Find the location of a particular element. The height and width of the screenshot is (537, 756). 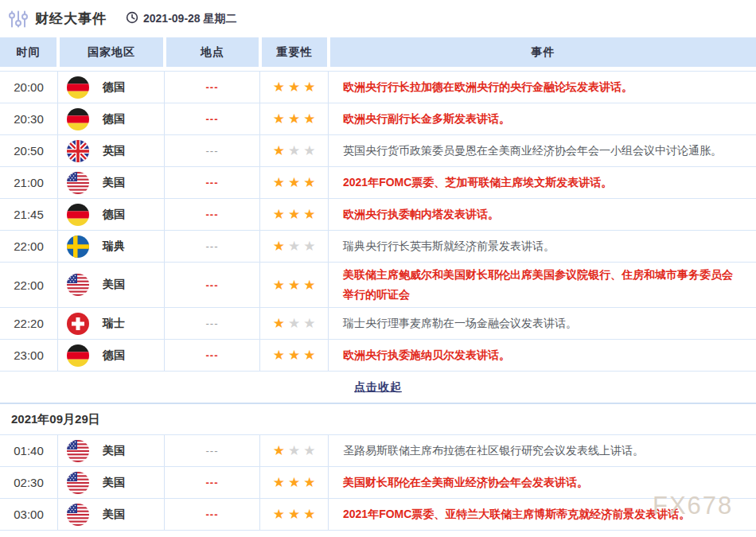

event-text: 2021年FOMC票委、亚特兰大联储主席博斯蒂克就经济前景发表讲话。 is located at coordinates (543, 514).